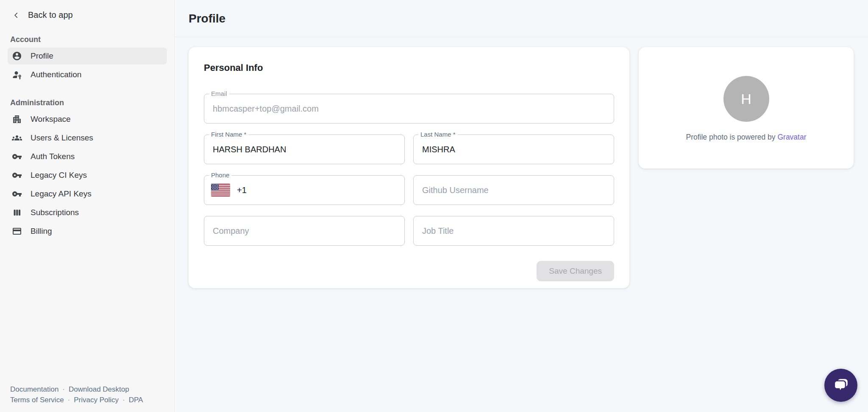  I want to click on building-icon, so click(17, 119).